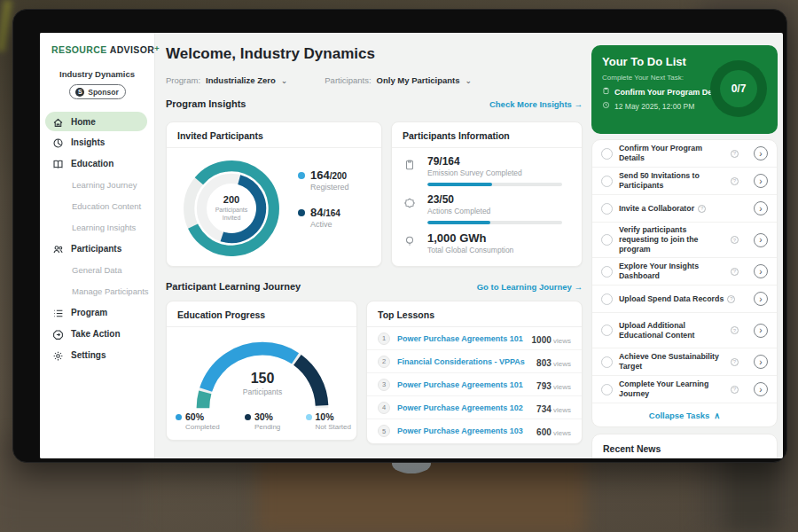 This screenshot has width=798, height=532. I want to click on recent-news-card: Recent News, so click(685, 446).